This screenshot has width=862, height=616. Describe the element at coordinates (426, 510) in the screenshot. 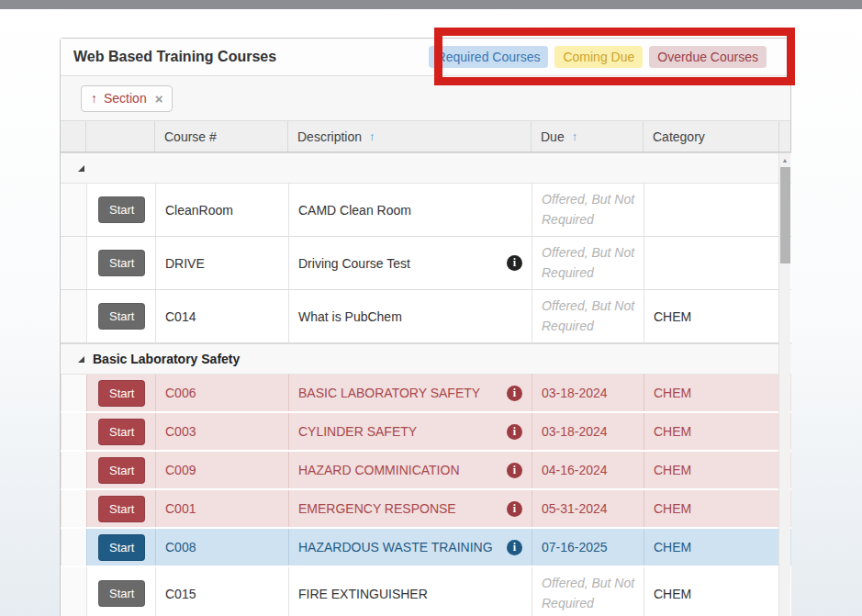

I see `table-row: Start C001 EMERGENCY RESPONSE i 05-31-20…` at that location.